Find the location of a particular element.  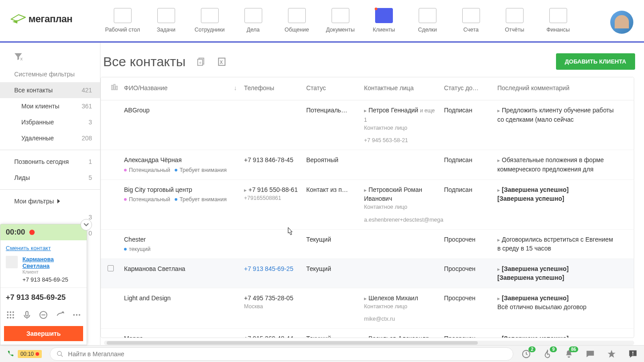

table-row: ABGroupПотенциаль…▸Петров Геннадий и еще… is located at coordinates (367, 125).